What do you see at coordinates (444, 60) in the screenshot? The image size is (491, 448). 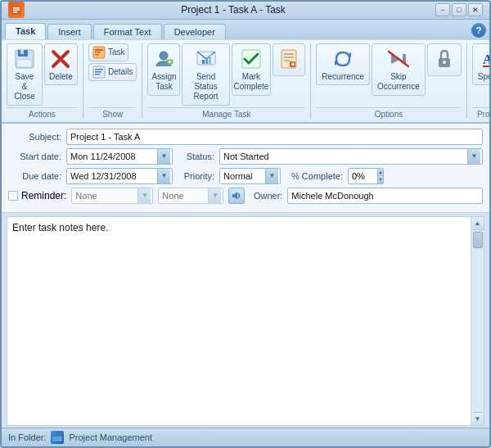 I see `lock-button` at bounding box center [444, 60].